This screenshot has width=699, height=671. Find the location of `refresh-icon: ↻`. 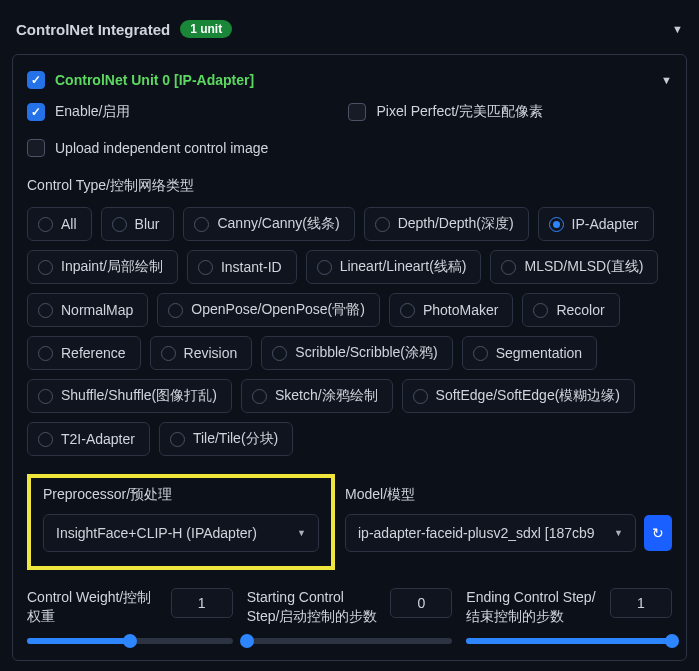

refresh-icon: ↻ is located at coordinates (658, 533).